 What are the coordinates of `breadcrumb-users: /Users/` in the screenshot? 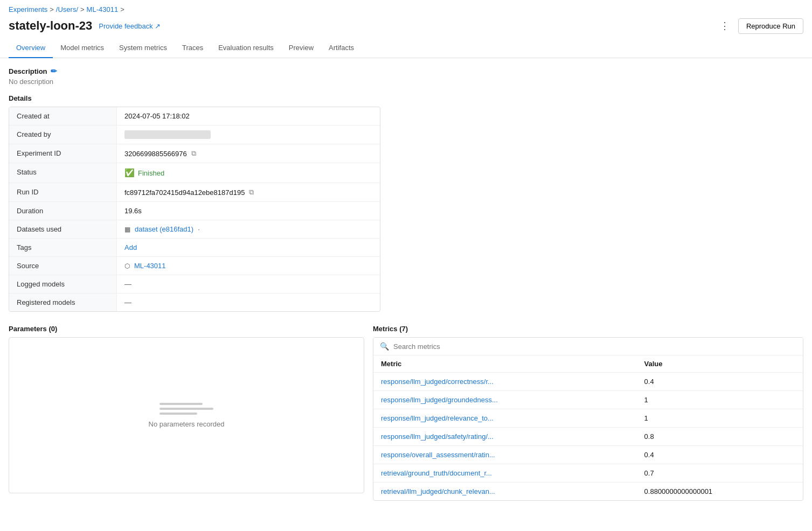 It's located at (67, 10).